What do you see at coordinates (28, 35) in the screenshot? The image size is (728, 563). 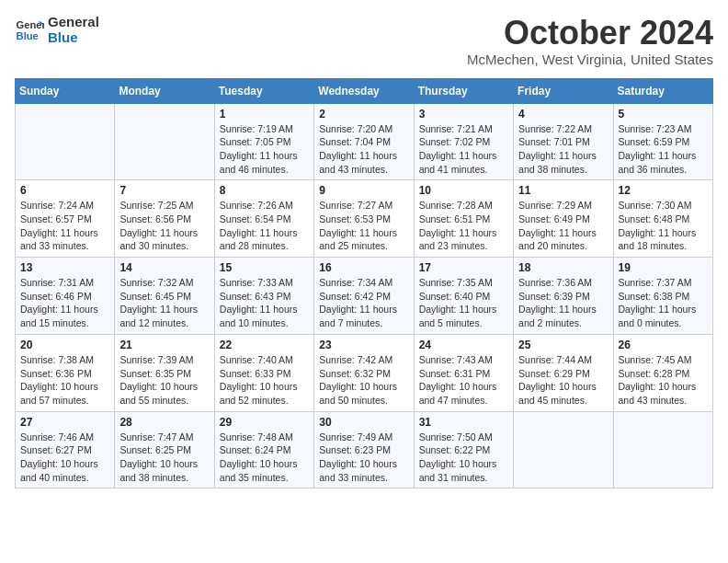 I see `svg-text: Blue` at bounding box center [28, 35].